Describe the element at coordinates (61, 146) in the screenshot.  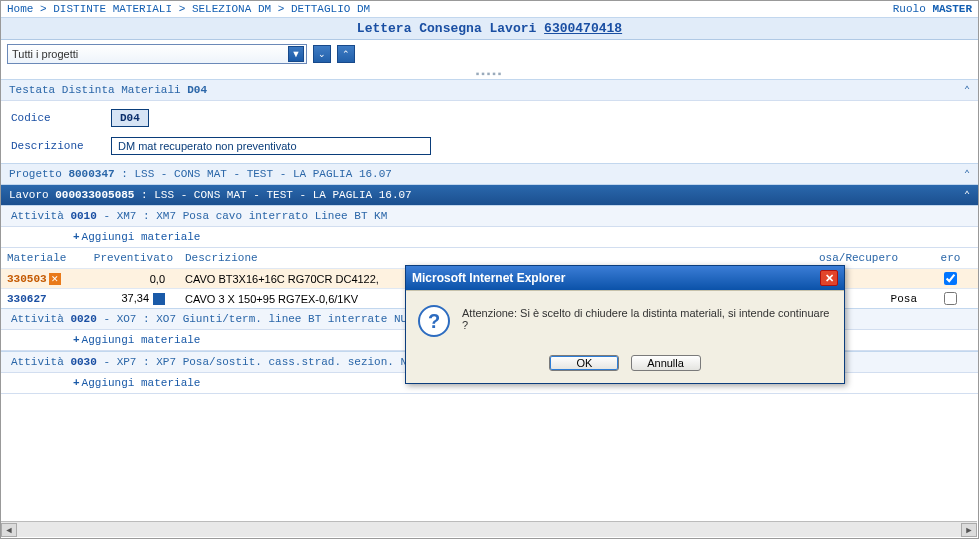
I see `descrizione-label: Descrizione` at that location.